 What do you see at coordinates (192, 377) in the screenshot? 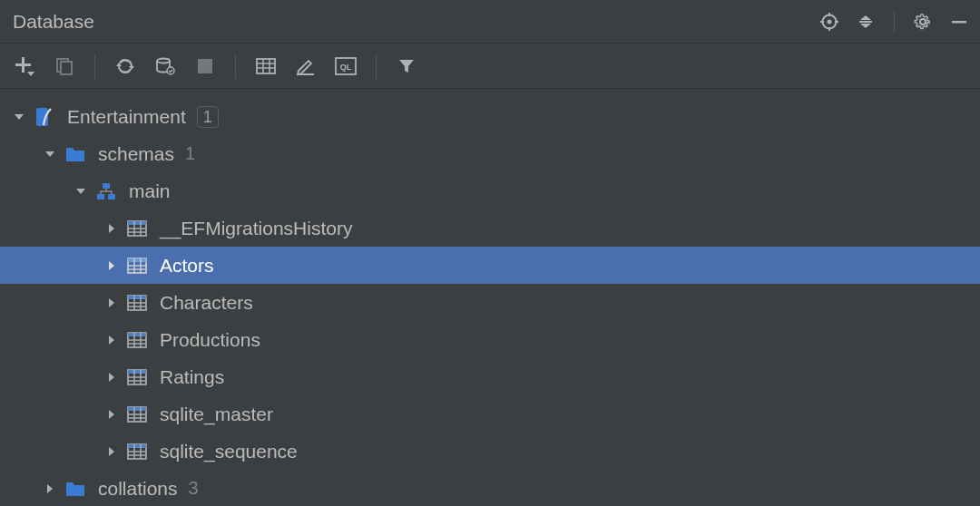
I see `tree-label: Ratings` at bounding box center [192, 377].